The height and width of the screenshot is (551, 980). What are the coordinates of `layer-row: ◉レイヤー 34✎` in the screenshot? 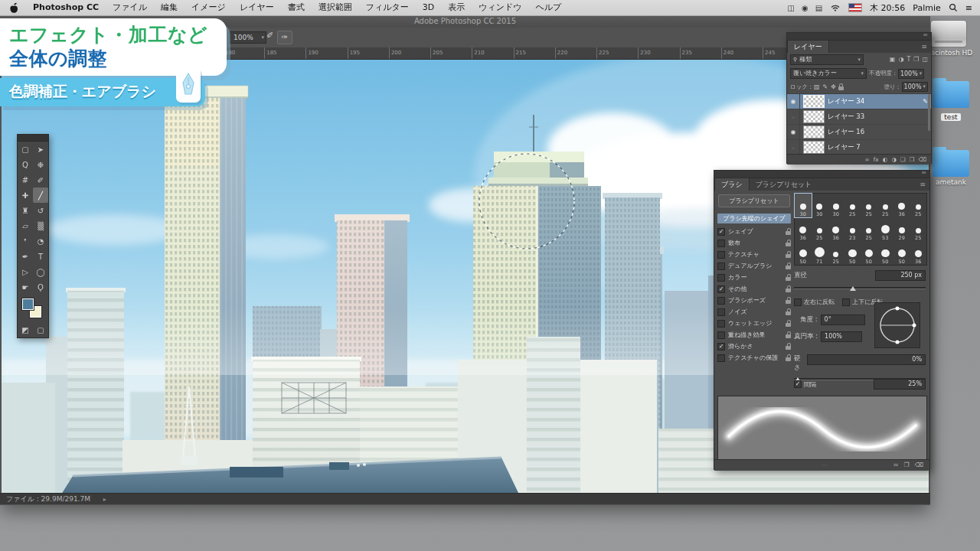 It's located at (859, 102).